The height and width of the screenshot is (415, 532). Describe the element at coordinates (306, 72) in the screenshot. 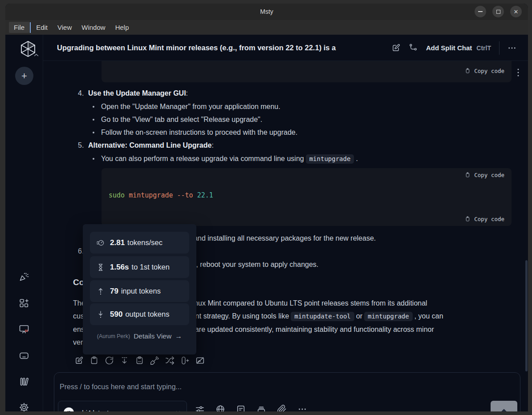

I see `code-block-partial: Copy code` at that location.